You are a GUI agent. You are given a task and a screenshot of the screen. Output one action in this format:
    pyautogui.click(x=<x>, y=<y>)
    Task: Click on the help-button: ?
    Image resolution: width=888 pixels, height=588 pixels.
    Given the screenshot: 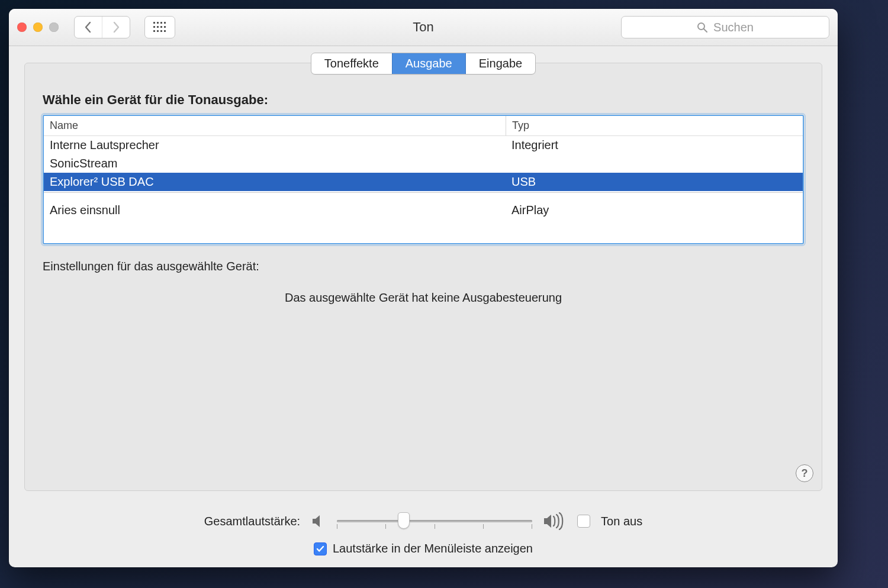 What is the action you would take?
    pyautogui.click(x=805, y=473)
    